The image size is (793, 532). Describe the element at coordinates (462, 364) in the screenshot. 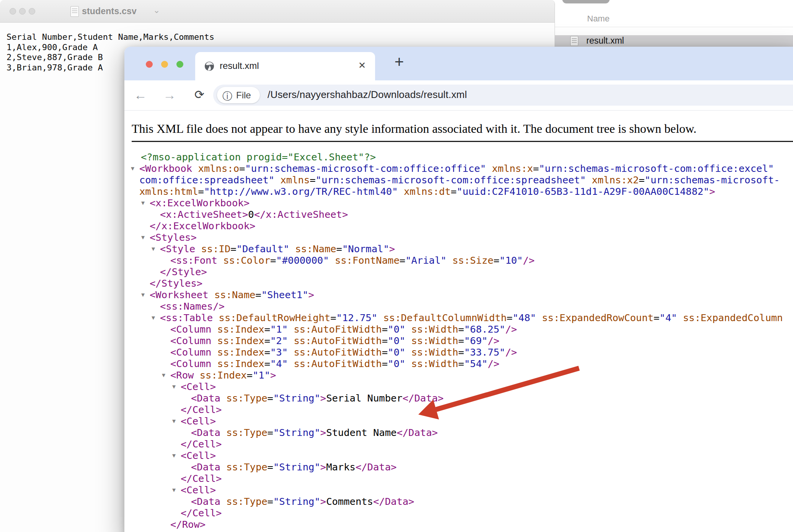

I see `xml-line: <Column ss:Index="4" ss:AutoFitWidth="0"…` at that location.